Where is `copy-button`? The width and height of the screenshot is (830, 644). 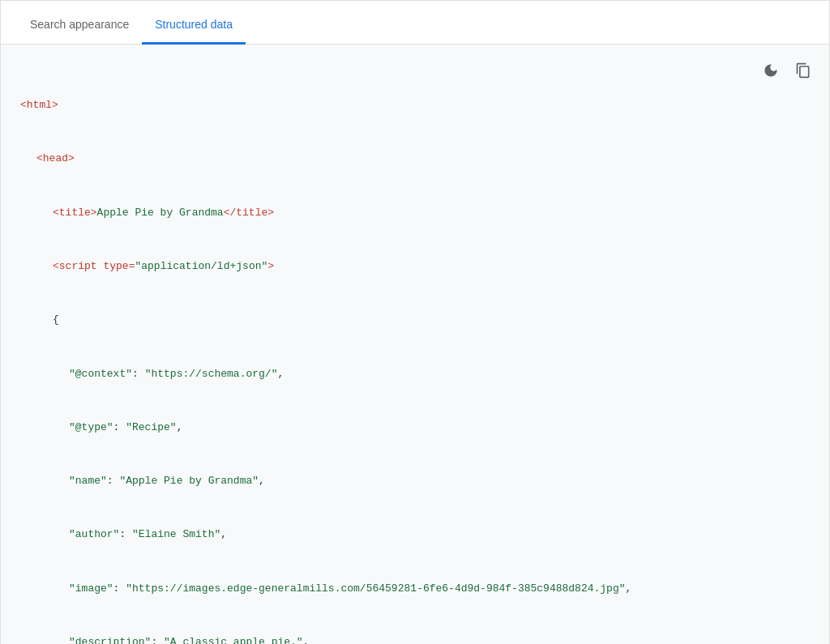 copy-button is located at coordinates (803, 70).